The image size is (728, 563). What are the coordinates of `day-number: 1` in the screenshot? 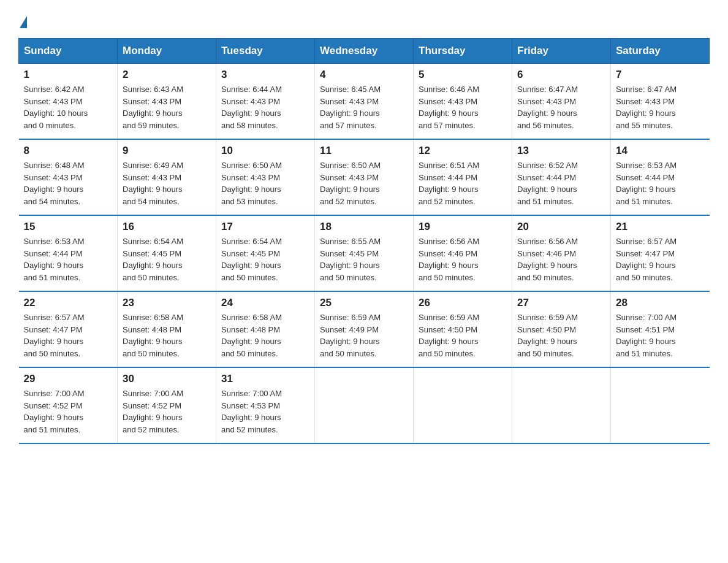 It's located at (69, 75).